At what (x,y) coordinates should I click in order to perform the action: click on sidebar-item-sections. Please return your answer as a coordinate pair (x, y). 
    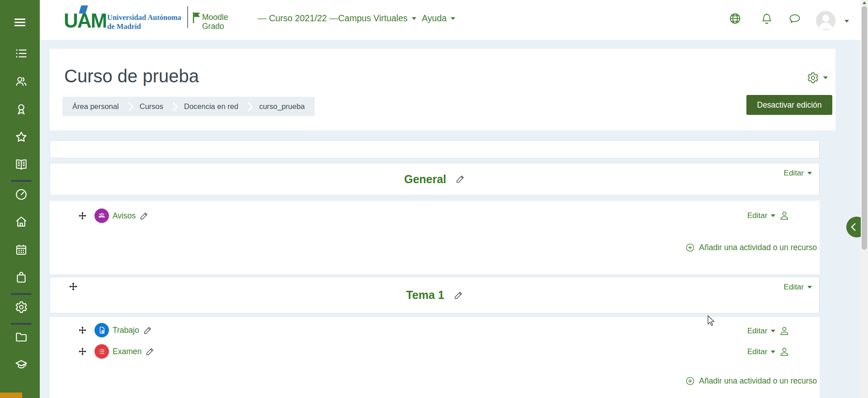
    Looking at the image, I should click on (21, 53).